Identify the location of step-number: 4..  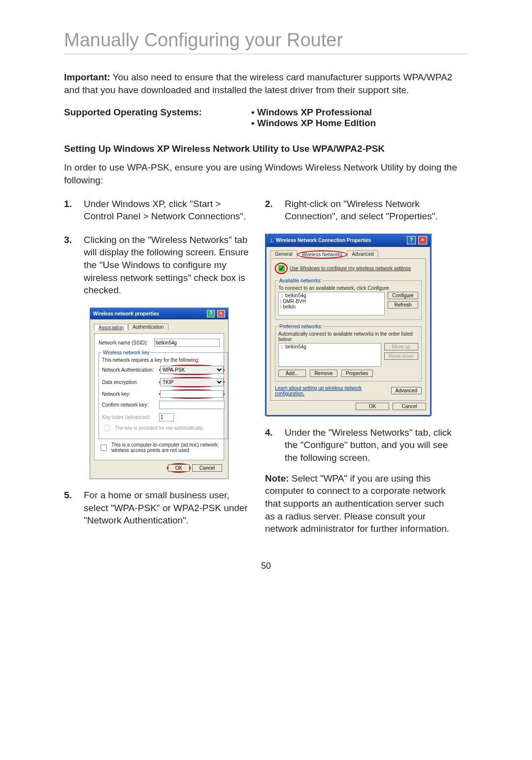
(270, 446).